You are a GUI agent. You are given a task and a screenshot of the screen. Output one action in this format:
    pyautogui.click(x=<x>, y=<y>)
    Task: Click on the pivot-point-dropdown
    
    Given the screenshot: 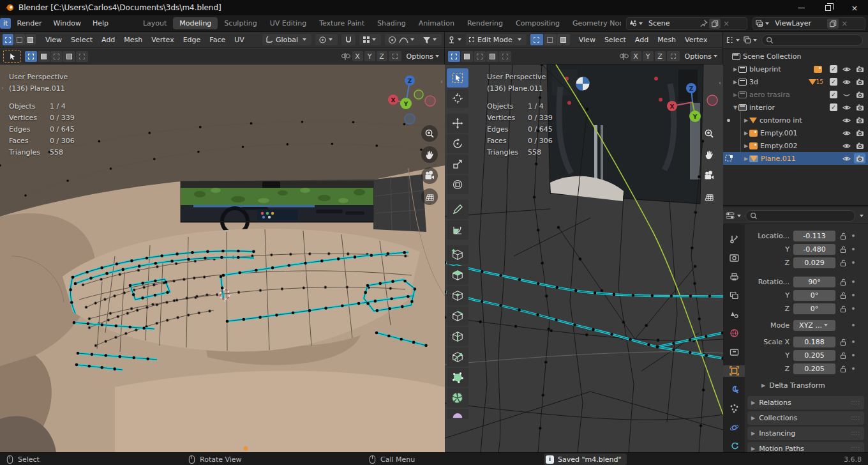 What is the action you would take?
    pyautogui.click(x=327, y=40)
    